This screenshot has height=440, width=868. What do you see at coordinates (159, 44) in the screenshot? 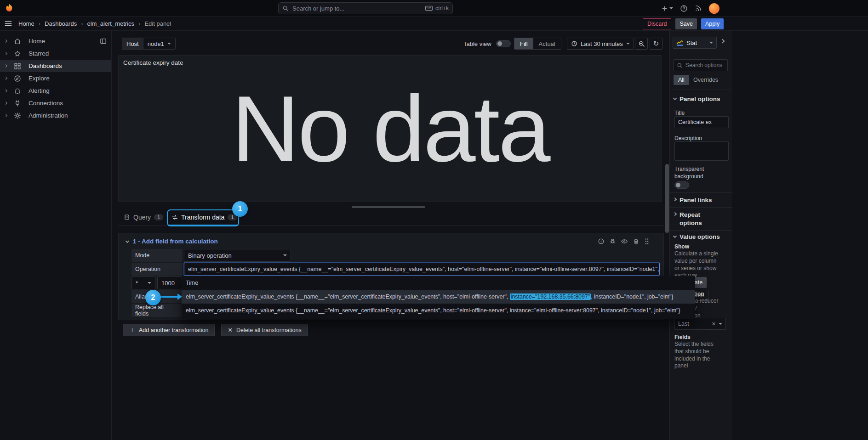
I see `variable-value-dropdown: node1` at bounding box center [159, 44].